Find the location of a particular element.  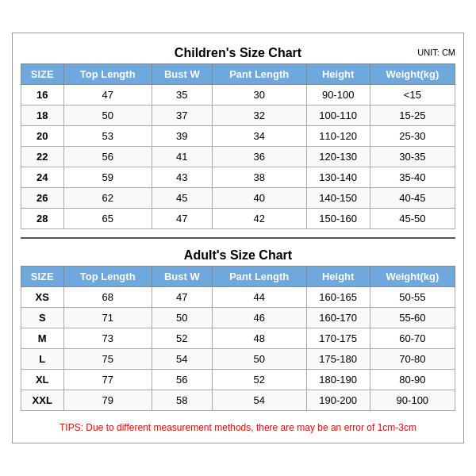

adult-table-header: SIZE Top Length Bust W Pant Length Heigh… is located at coordinates (238, 277).